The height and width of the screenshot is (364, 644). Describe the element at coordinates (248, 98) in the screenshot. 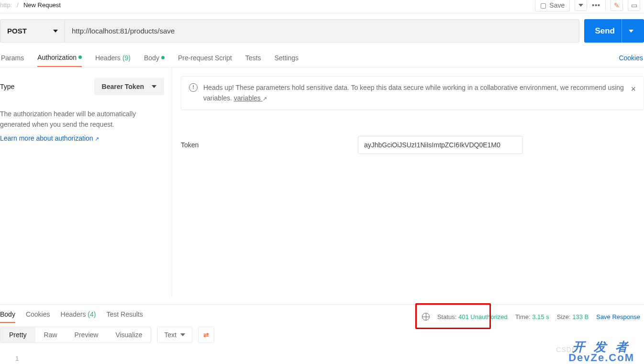

I see `variables-link: variables` at that location.